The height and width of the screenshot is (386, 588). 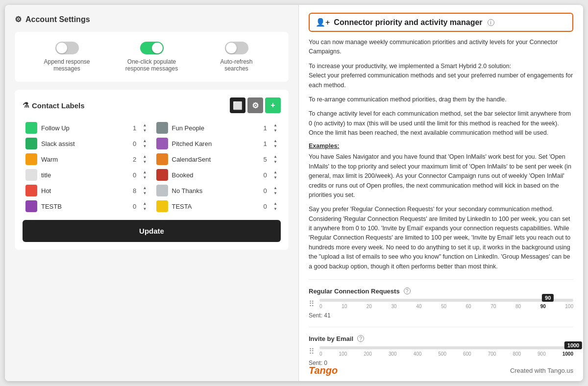 I want to click on label-row: Hot 8 ▲ ▼, so click(x=86, y=191).